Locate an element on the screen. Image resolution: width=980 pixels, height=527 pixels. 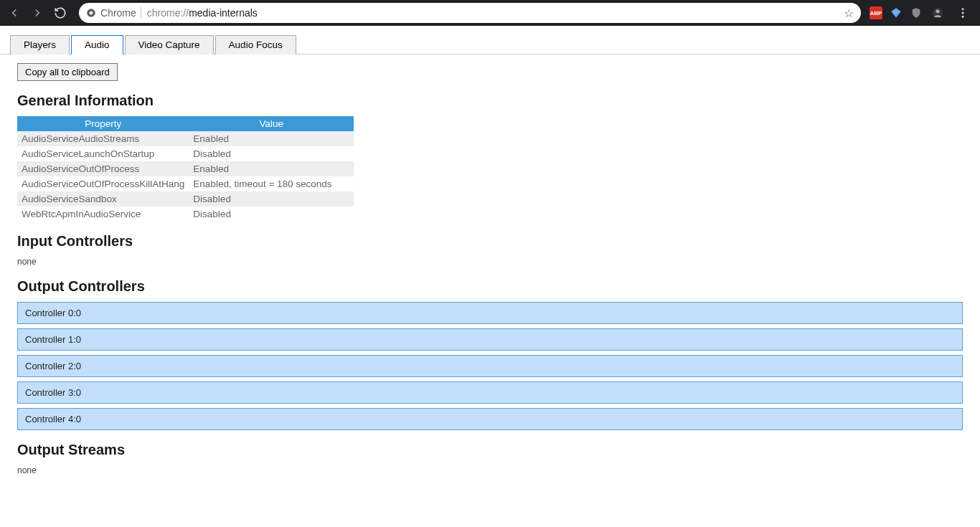
forward-button is located at coordinates (37, 13).